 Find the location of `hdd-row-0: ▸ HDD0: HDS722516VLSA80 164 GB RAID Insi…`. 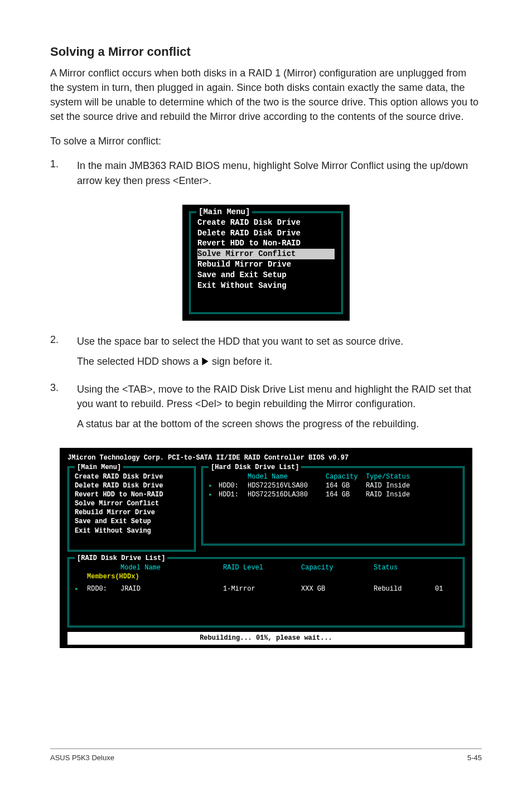

hdd-row-0: ▸ HDD0: HDS722516VLSA80 164 GB RAID Insi… is located at coordinates (333, 486).